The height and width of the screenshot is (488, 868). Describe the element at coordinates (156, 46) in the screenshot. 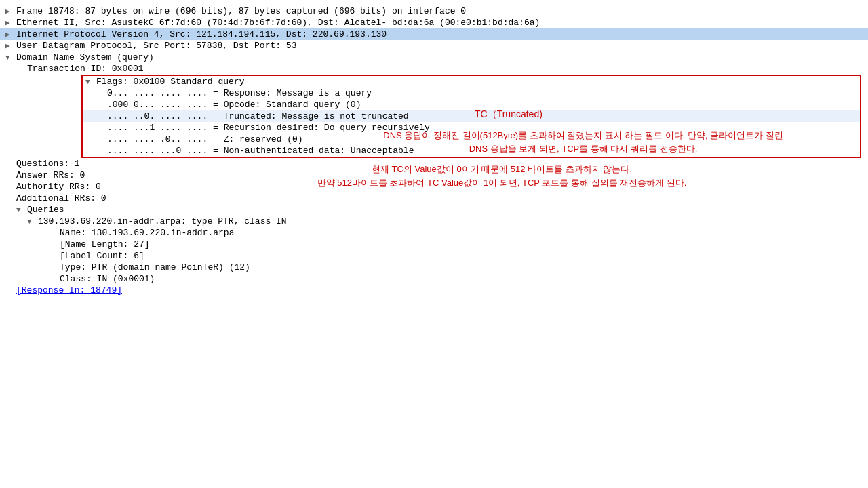

I see `udp-text: User Datagram Protocol, Src Port: 57838,…` at that location.